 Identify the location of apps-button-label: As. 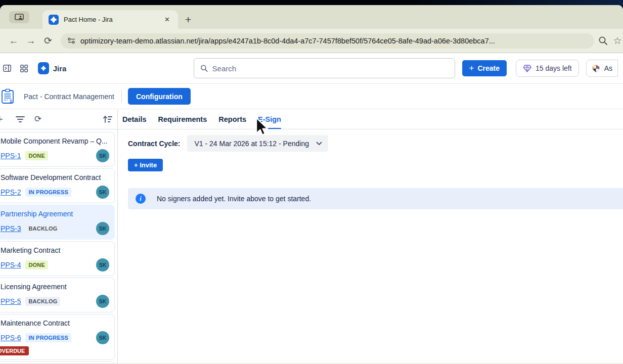
(608, 68).